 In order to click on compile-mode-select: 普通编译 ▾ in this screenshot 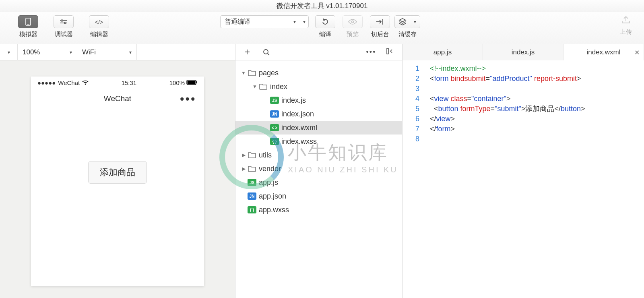, I will do `click(260, 22)`.